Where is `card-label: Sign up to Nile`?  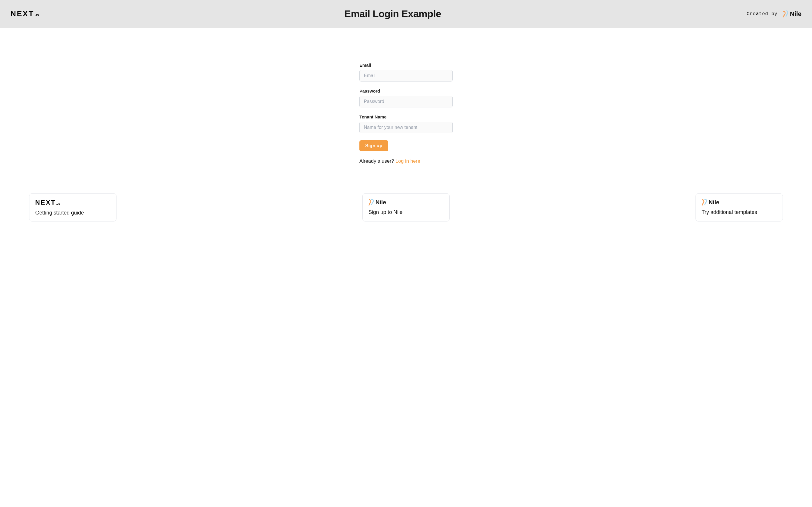
card-label: Sign up to Nile is located at coordinates (406, 212).